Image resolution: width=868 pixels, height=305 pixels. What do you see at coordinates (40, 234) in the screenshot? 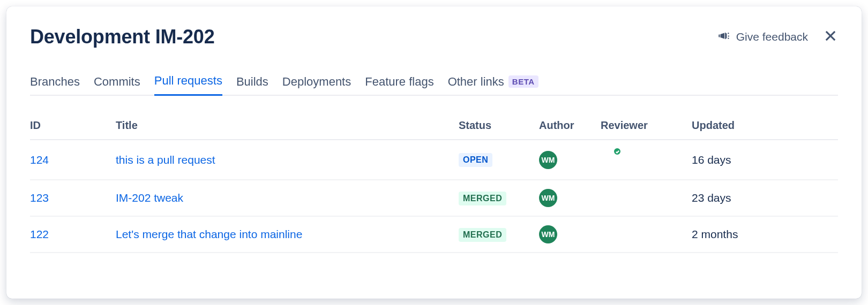
I see `pr-id-link: 122` at bounding box center [40, 234].